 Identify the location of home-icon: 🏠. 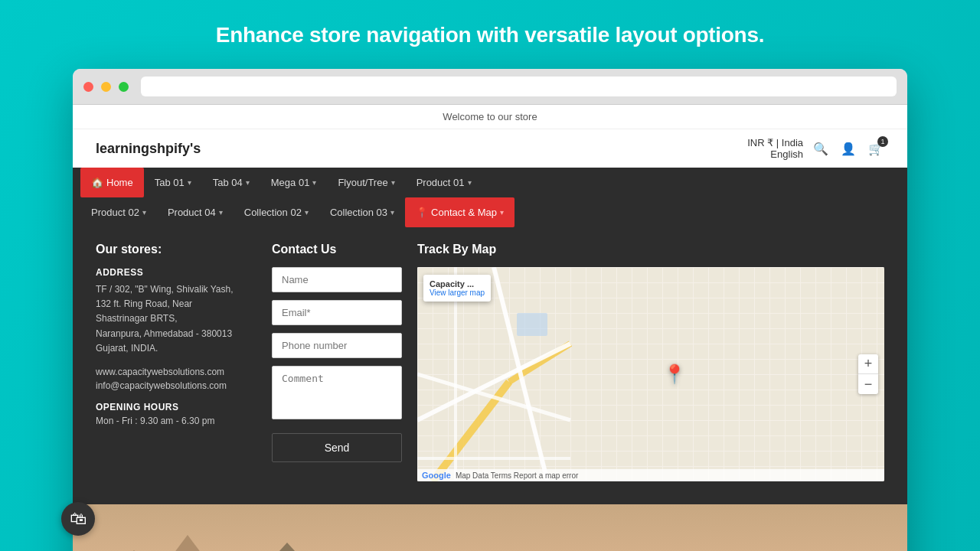
(97, 182).